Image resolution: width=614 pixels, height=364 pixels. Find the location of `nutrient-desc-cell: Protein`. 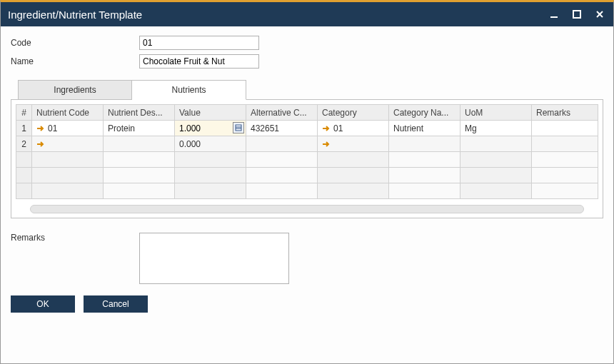

nutrient-desc-cell: Protein is located at coordinates (139, 128).